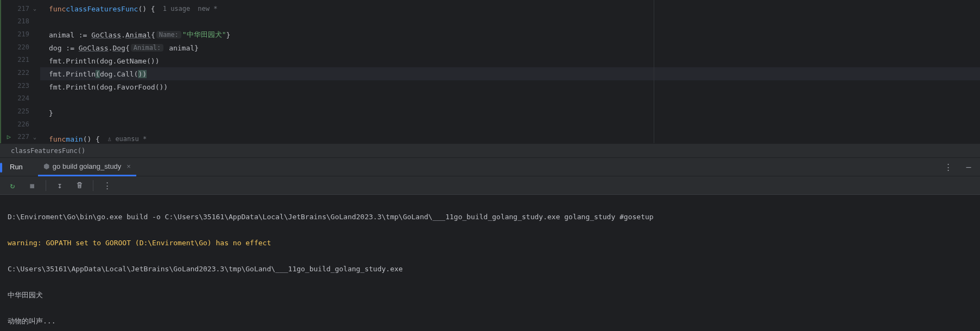 This screenshot has width=980, height=331. Describe the element at coordinates (177, 9) in the screenshot. I see `usage-hint: 1 usage` at that location.